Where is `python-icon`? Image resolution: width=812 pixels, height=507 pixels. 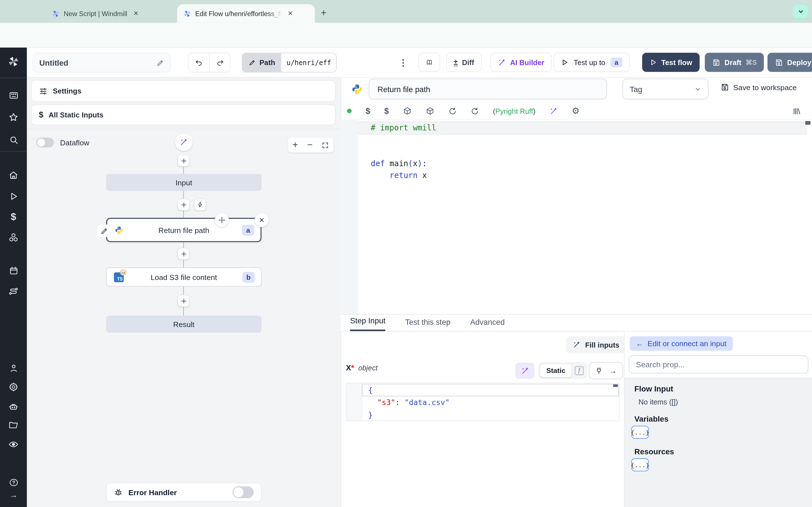 python-icon is located at coordinates (119, 230).